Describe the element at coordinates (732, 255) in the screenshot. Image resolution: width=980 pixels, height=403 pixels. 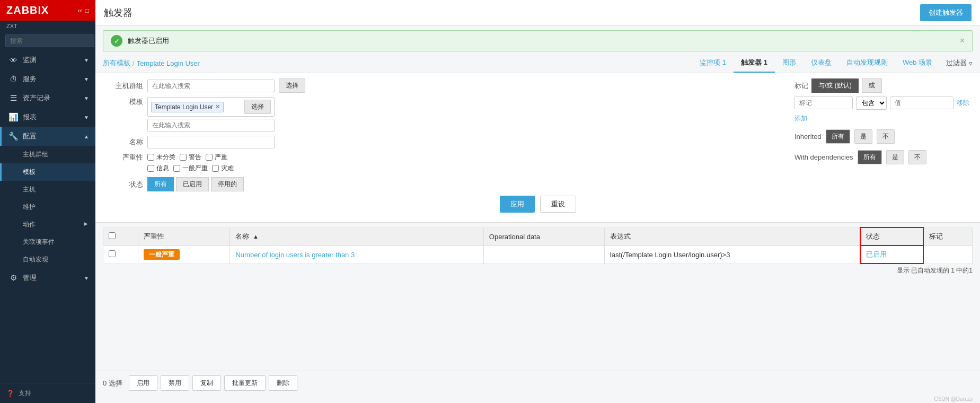
I see `row-expression: last(/Template Login User/login.user)>3` at that location.